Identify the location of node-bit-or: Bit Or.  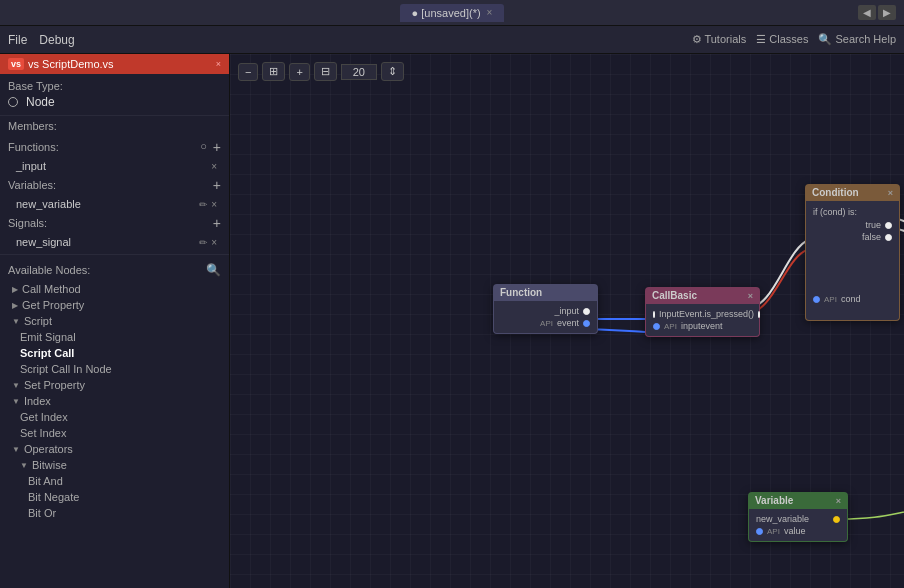
(114, 513).